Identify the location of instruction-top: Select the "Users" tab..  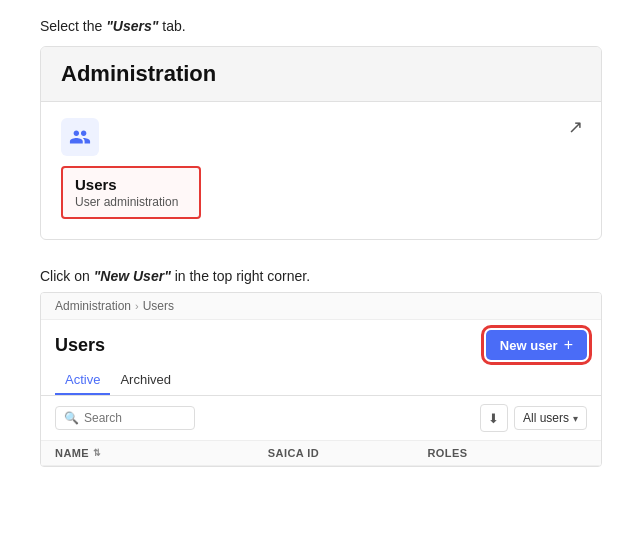
(321, 23).